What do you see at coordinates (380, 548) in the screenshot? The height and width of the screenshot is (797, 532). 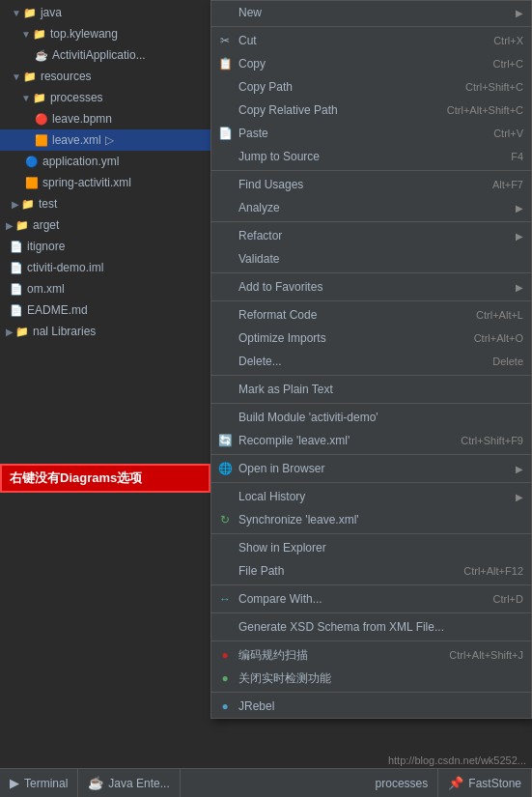 I see `menu-label: Show in Explorer` at bounding box center [380, 548].